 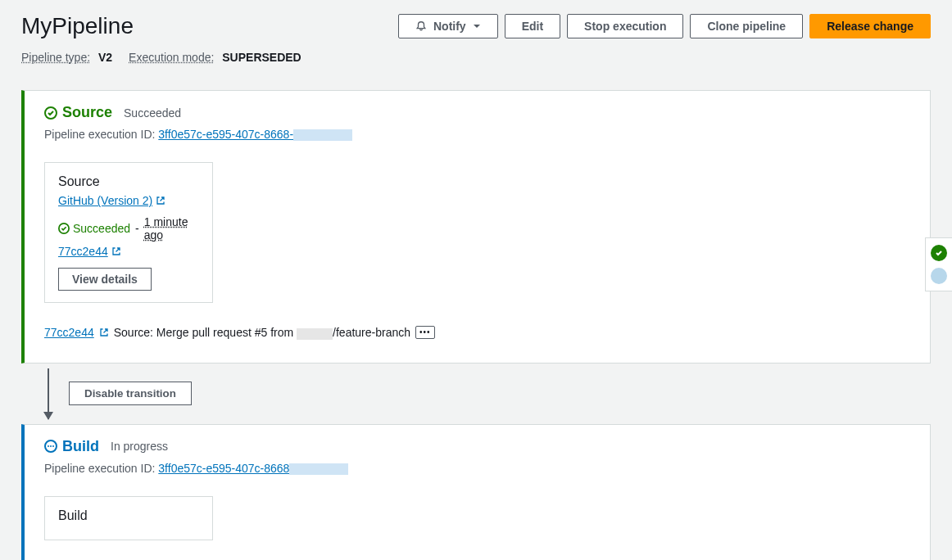 I want to click on disable-transition-button: Disable transition, so click(x=130, y=393).